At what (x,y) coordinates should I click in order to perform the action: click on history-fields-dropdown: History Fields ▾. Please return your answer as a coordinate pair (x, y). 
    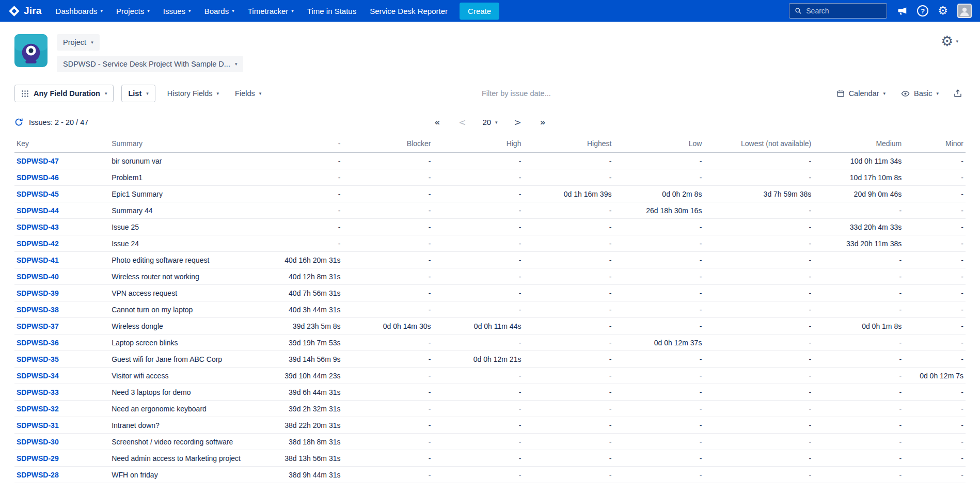
    Looking at the image, I should click on (193, 93).